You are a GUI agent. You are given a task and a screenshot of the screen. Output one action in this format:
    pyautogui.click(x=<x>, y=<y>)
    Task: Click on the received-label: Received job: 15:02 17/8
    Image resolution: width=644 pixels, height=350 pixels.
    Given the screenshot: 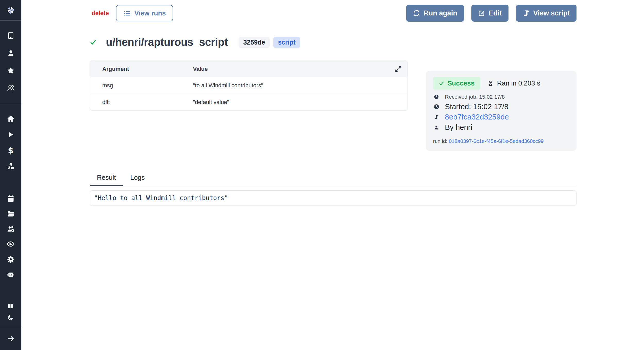 What is the action you would take?
    pyautogui.click(x=475, y=97)
    